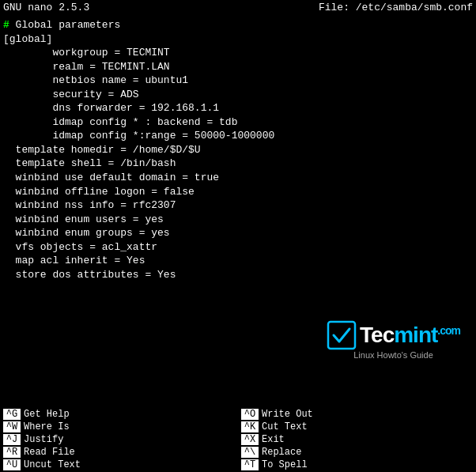 The width and height of the screenshot is (476, 472). I want to click on shortcut-label-7: Replace, so click(281, 452).